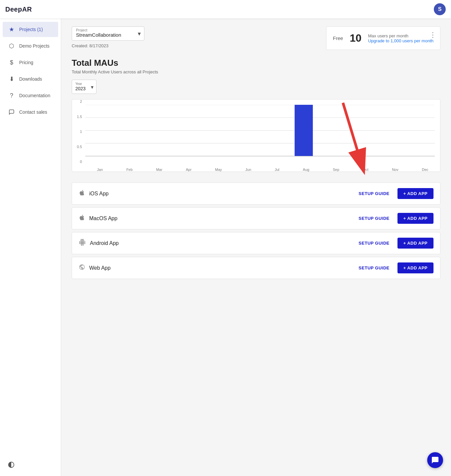 The height and width of the screenshot is (476, 451). Describe the element at coordinates (394, 268) in the screenshot. I see `app-row-web-right: SETUP GUIDE + ADD APP` at that location.